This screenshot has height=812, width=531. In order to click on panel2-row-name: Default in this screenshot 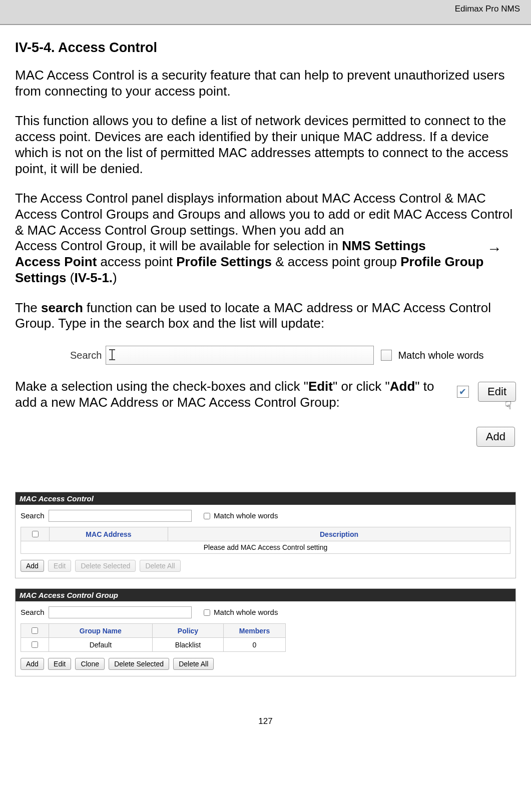, I will do `click(100, 645)`.